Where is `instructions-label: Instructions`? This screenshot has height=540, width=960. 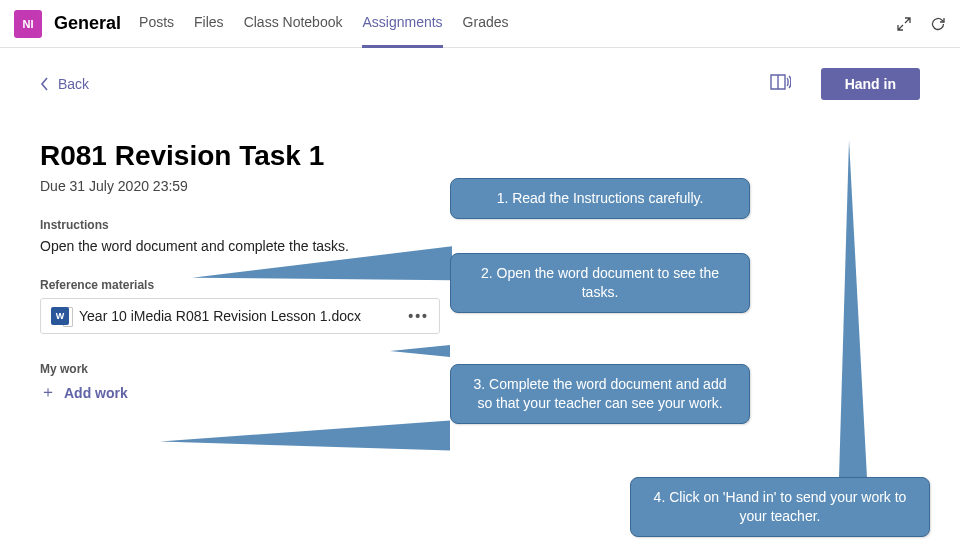 instructions-label: Instructions is located at coordinates (480, 225).